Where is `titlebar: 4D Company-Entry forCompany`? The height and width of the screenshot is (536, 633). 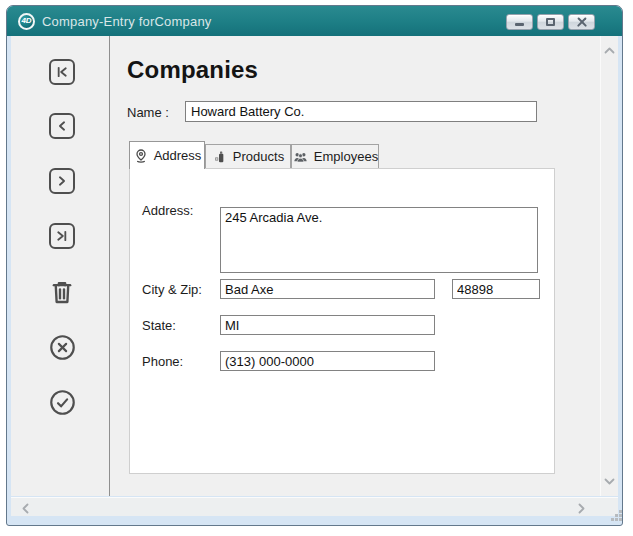 titlebar: 4D Company-Entry forCompany is located at coordinates (314, 21).